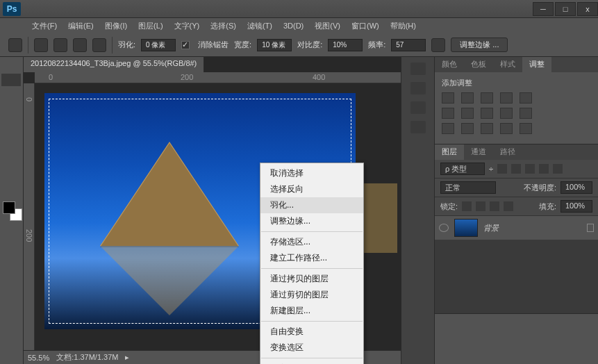 This screenshot has height=364, width=598. Describe the element at coordinates (558, 169) in the screenshot. I see `filter-smart-icon` at that location.